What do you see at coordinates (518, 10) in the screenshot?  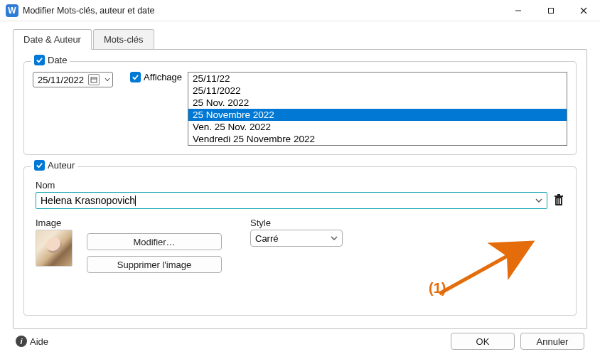 I see `minimize-button` at bounding box center [518, 10].